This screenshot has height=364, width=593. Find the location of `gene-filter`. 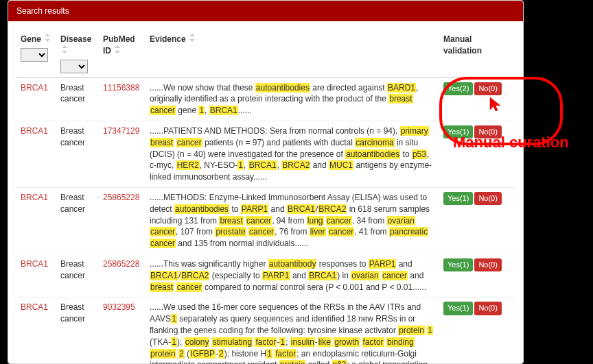

gene-filter is located at coordinates (34, 55).